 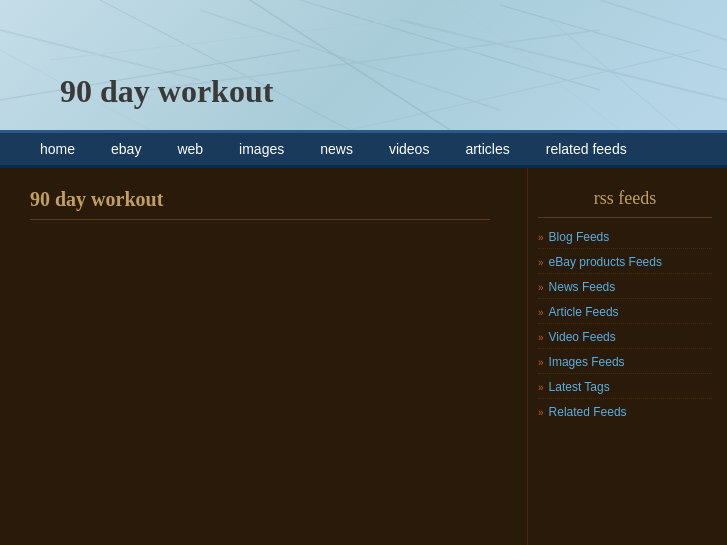 I want to click on rss-divider, so click(x=625, y=218).